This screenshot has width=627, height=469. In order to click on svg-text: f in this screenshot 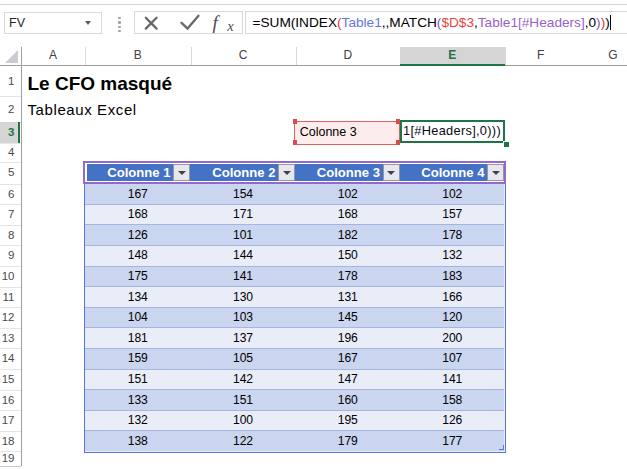, I will do `click(216, 22)`.